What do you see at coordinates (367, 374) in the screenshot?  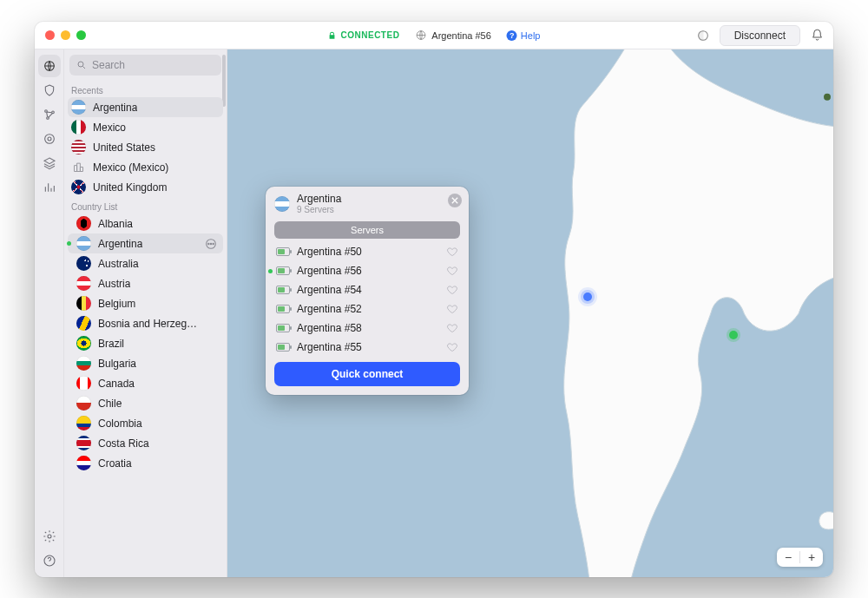 I see `quick-connect-button: Quick connect` at bounding box center [367, 374].